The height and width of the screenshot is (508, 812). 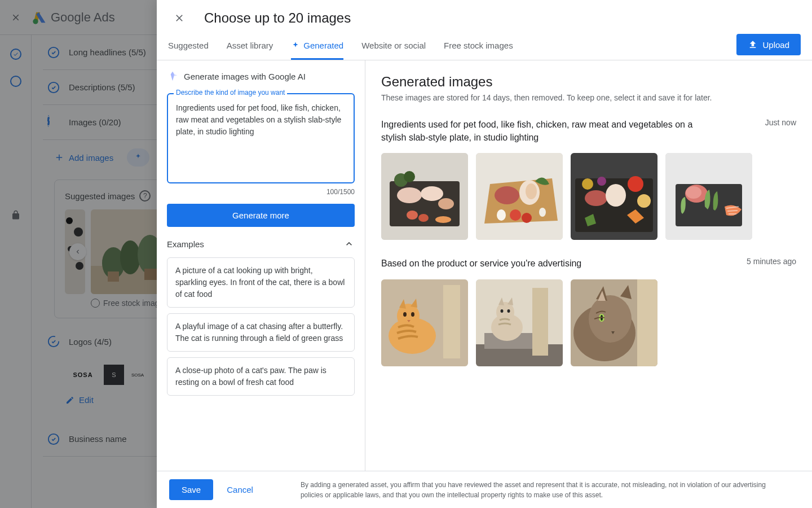 What do you see at coordinates (295, 46) in the screenshot?
I see `sparkle-icon` at bounding box center [295, 46].